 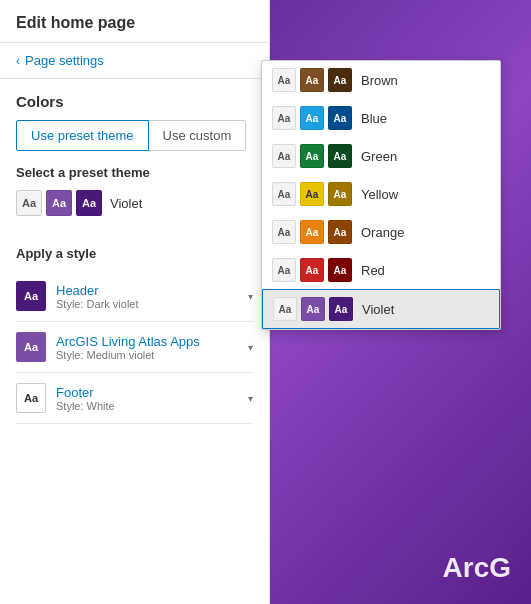 What do you see at coordinates (134, 158) in the screenshot?
I see `colors-section: Colors Use preset theme Use custom Selec…` at bounding box center [134, 158].